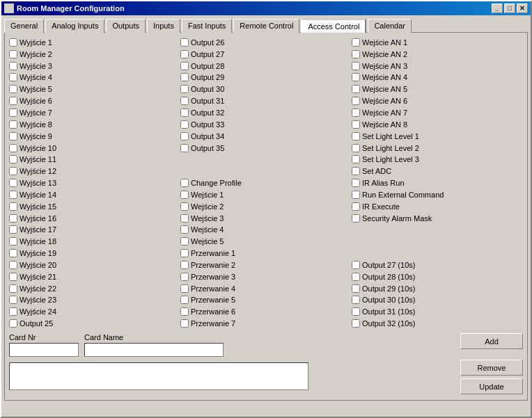 The height and width of the screenshot is (418, 532). Describe the element at coordinates (13, 66) in the screenshot. I see `checkbox-wyjście-3` at that location.